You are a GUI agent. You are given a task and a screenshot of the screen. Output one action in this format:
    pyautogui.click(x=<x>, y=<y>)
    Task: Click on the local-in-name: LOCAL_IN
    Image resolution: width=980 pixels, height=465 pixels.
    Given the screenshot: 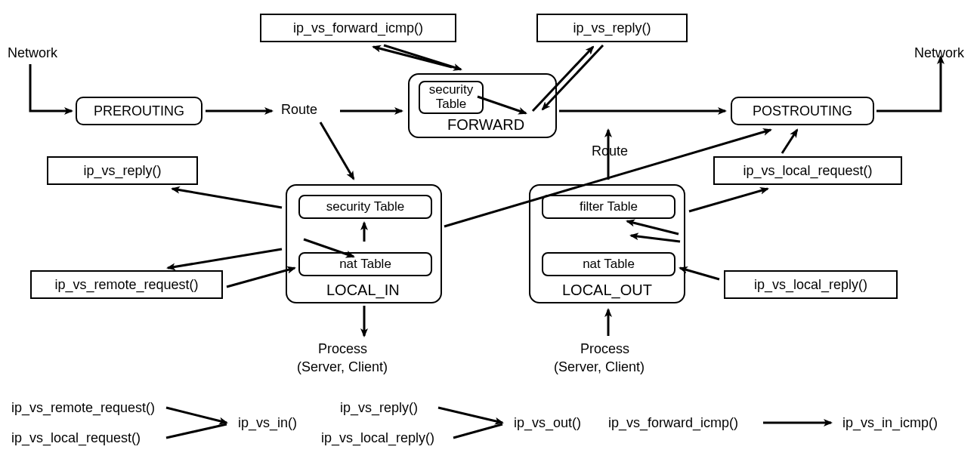 What is the action you would take?
    pyautogui.click(x=363, y=290)
    